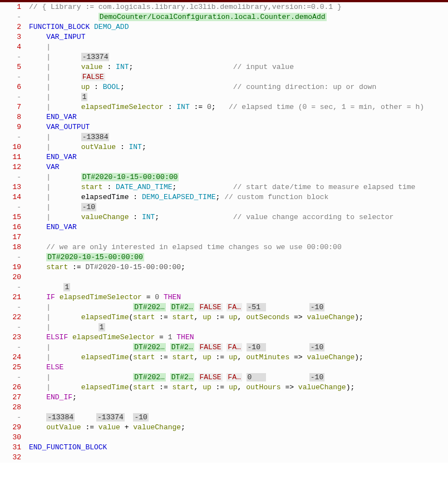 The height and width of the screenshot is (491, 448). What do you see at coordinates (11, 157) in the screenshot?
I see `line-number: 11` at bounding box center [11, 157].